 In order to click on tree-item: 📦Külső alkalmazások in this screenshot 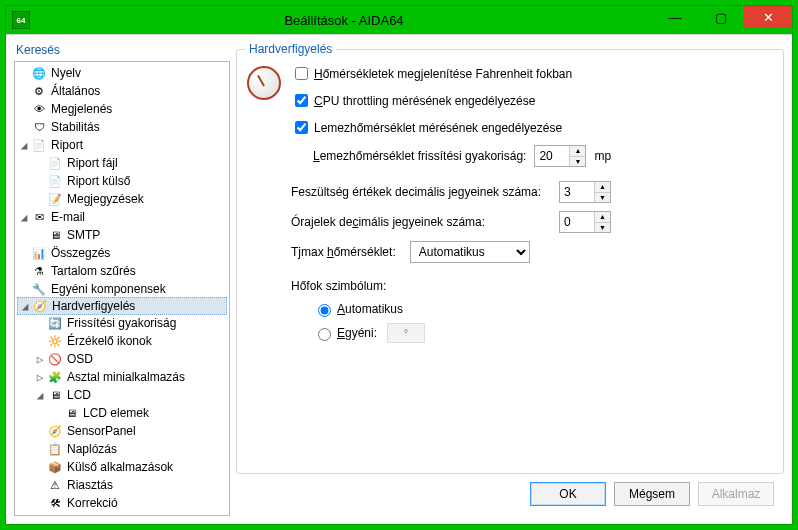, I will do `click(122, 467)`.